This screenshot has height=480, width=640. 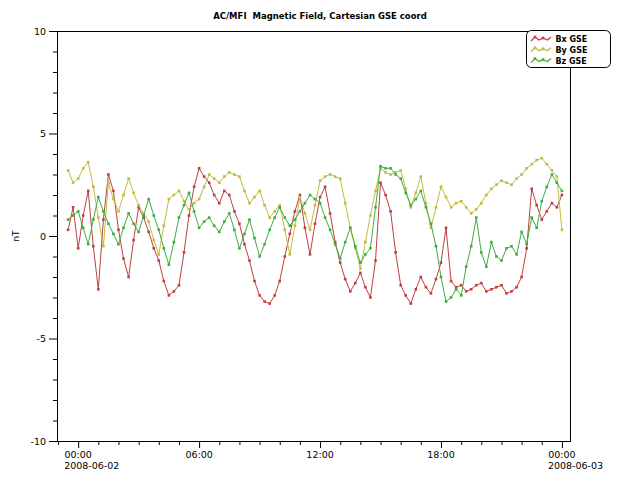 I want to click on x-tick-label: 18:00, so click(x=440, y=454).